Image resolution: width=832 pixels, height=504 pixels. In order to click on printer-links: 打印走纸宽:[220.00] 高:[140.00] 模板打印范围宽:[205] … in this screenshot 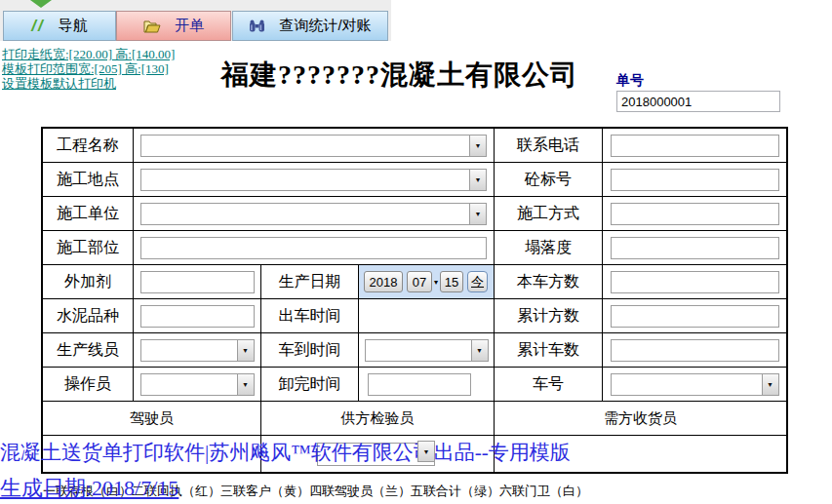, I will do `click(88, 70)`.